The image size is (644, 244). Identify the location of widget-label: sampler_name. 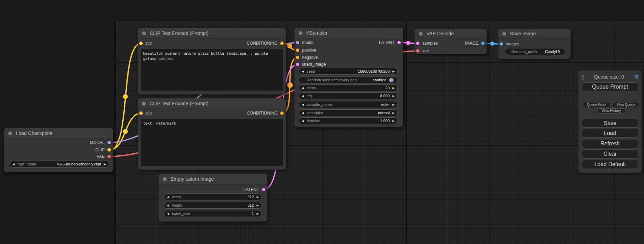
(319, 105).